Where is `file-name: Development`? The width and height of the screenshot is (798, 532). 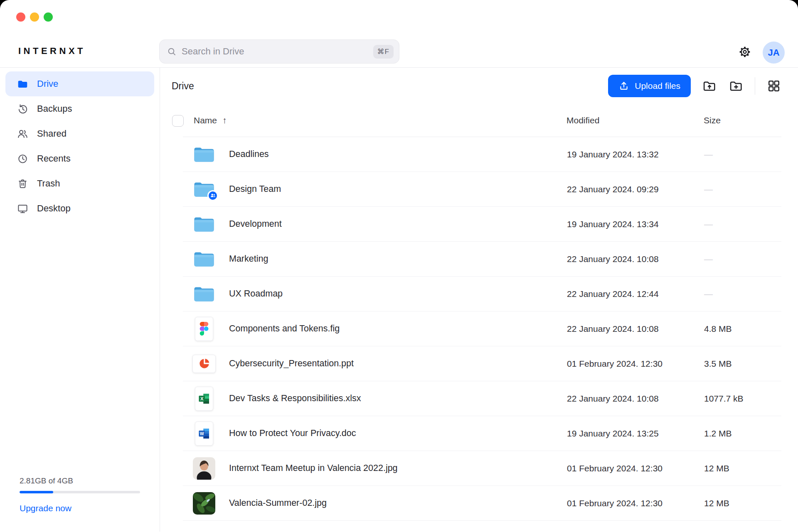 file-name: Development is located at coordinates (398, 224).